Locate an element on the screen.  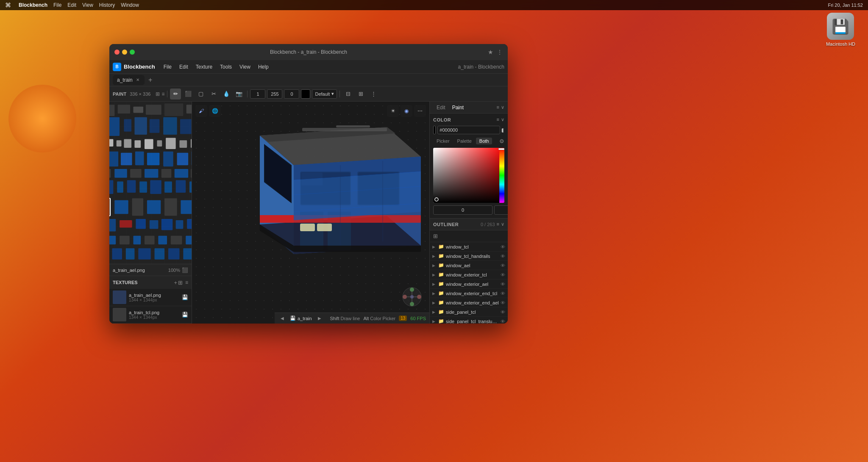
bottom-nav-left: ◀ is located at coordinates (282, 318).